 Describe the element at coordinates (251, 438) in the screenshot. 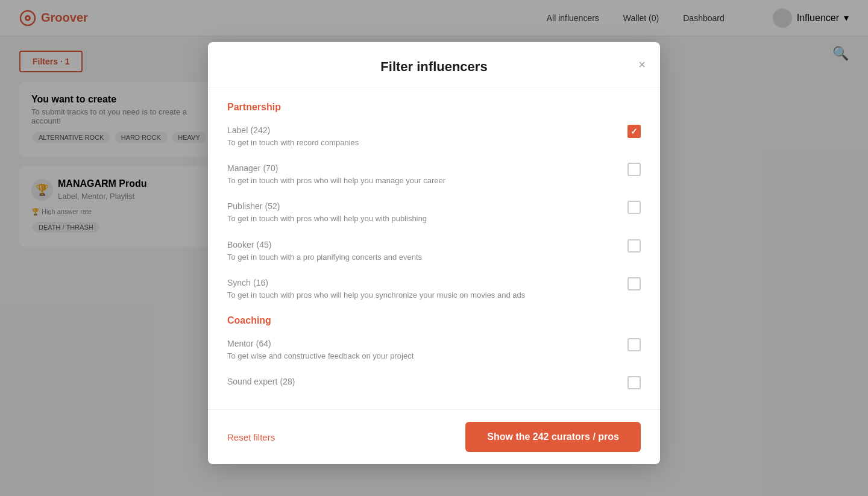

I see `reset-filters-button: Reset filters` at that location.